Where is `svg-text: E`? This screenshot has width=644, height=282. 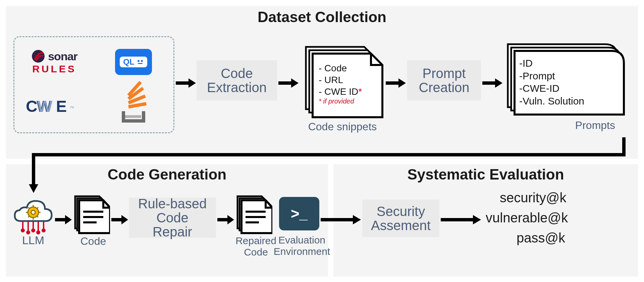
svg-text: E is located at coordinates (61, 107).